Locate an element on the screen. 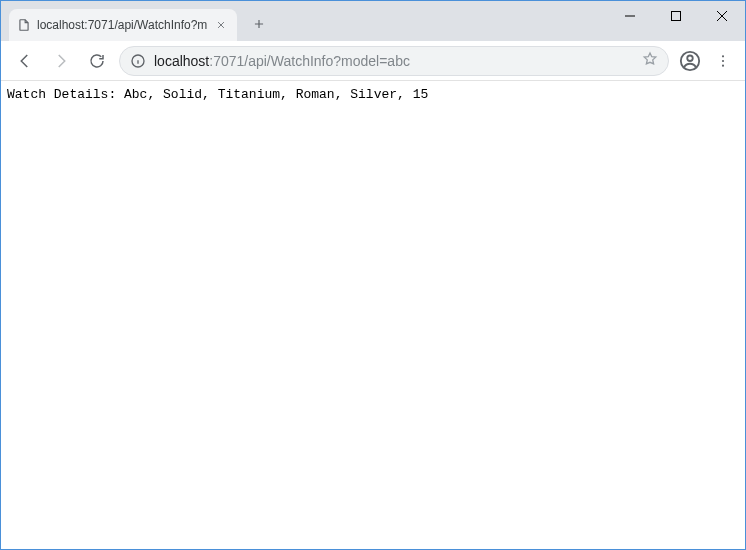  menu-button is located at coordinates (723, 61).